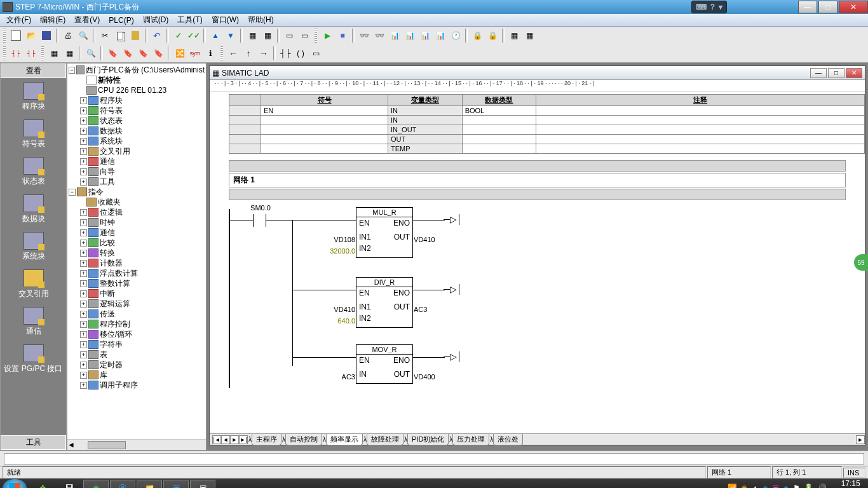  I want to click on menu-plc: PLC(P), so click(121, 20).